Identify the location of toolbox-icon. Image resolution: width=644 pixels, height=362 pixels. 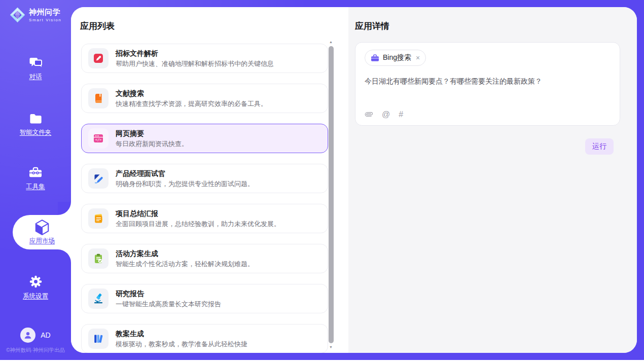
(35, 172).